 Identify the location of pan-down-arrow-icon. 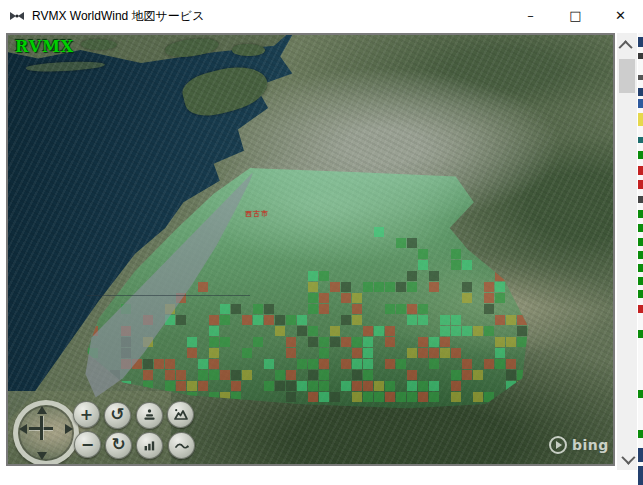
(42, 456).